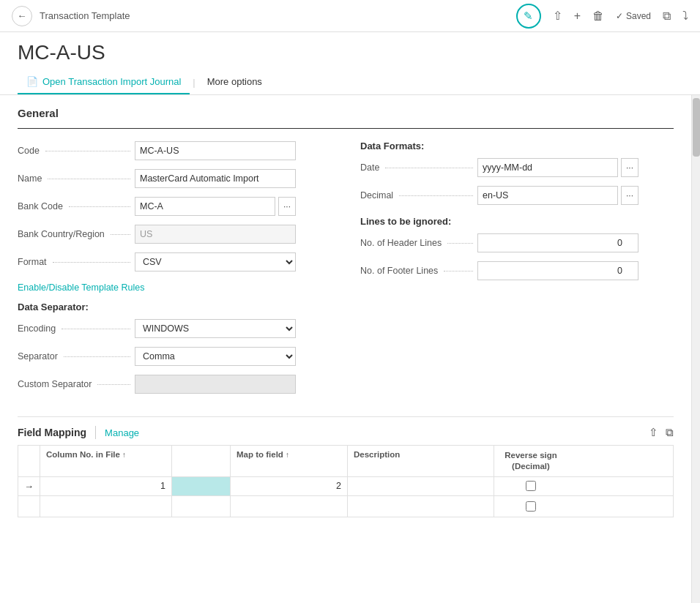  Describe the element at coordinates (22, 16) in the screenshot. I see `back-button: ←` at that location.